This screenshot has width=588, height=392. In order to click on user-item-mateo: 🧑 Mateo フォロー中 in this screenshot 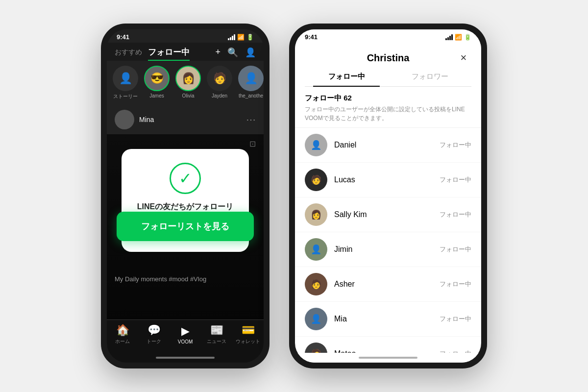, I will do `click(388, 345)`.